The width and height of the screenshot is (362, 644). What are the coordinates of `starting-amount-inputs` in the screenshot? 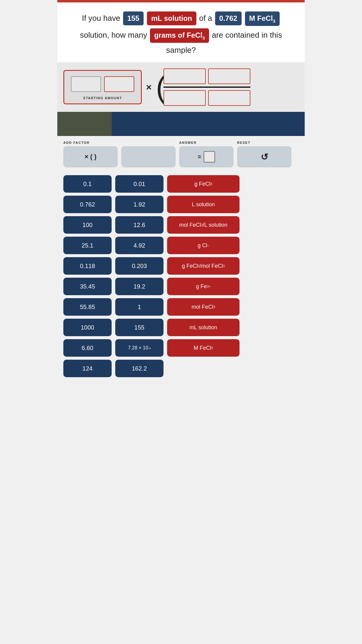 It's located at (103, 84).